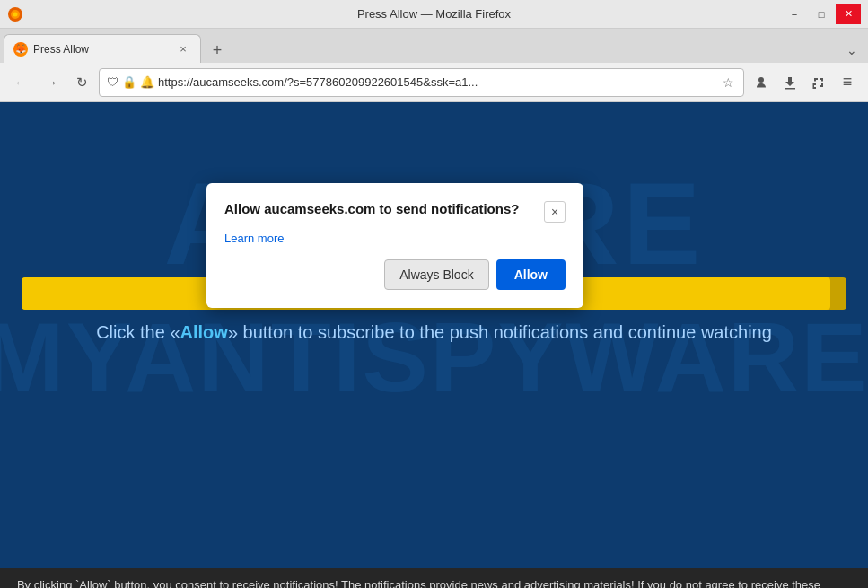 The image size is (868, 588). I want to click on notification-popup: Allow aucamseeks.com to send notificatio…, so click(395, 246).